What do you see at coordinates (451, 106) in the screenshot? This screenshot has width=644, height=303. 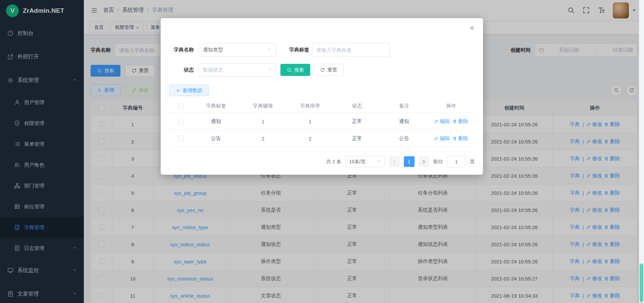 I see `header-ops: 操作` at bounding box center [451, 106].